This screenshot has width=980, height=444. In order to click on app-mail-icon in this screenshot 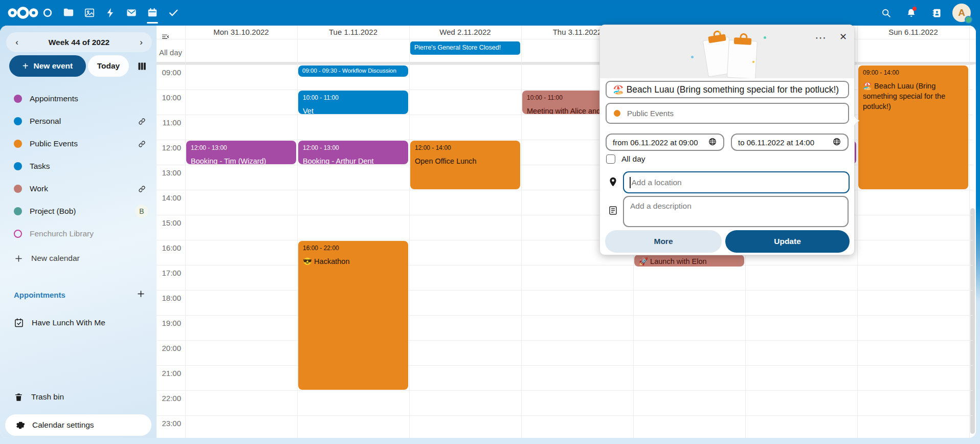, I will do `click(131, 13)`.